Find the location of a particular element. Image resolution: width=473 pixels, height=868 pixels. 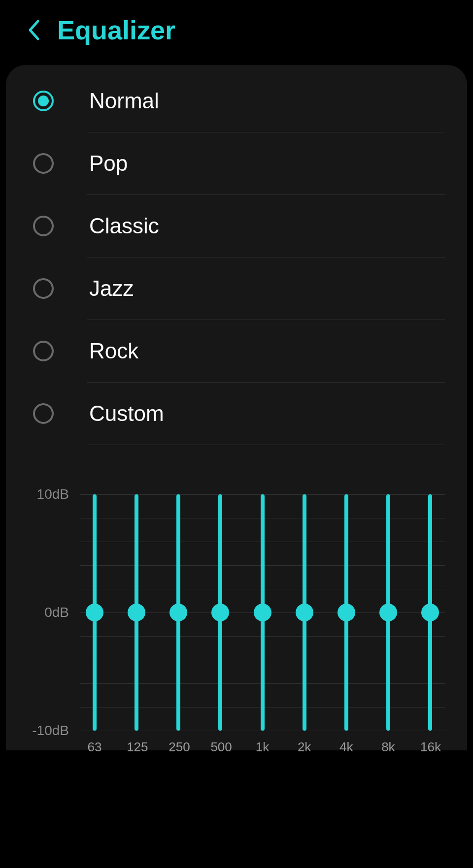

preset-label: Jazz is located at coordinates (111, 289).